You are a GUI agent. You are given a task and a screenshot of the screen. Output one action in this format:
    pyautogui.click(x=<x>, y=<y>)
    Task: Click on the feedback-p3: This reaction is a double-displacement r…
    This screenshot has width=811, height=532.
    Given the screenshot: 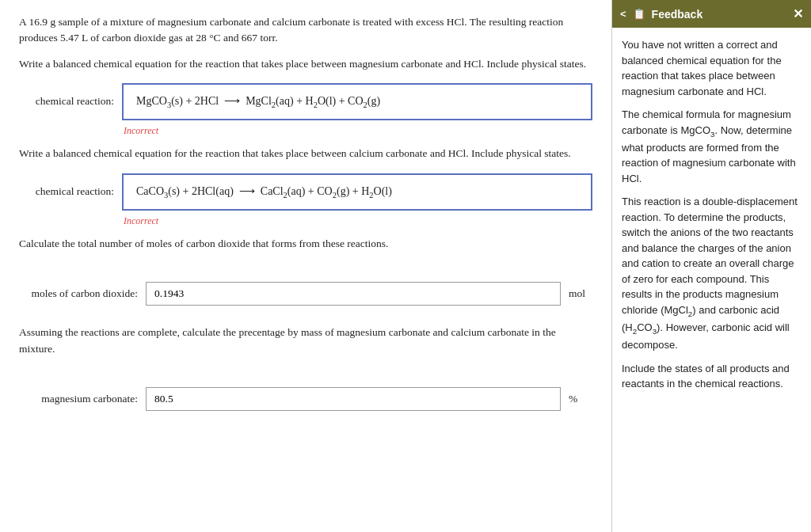 What is the action you would take?
    pyautogui.click(x=711, y=273)
    